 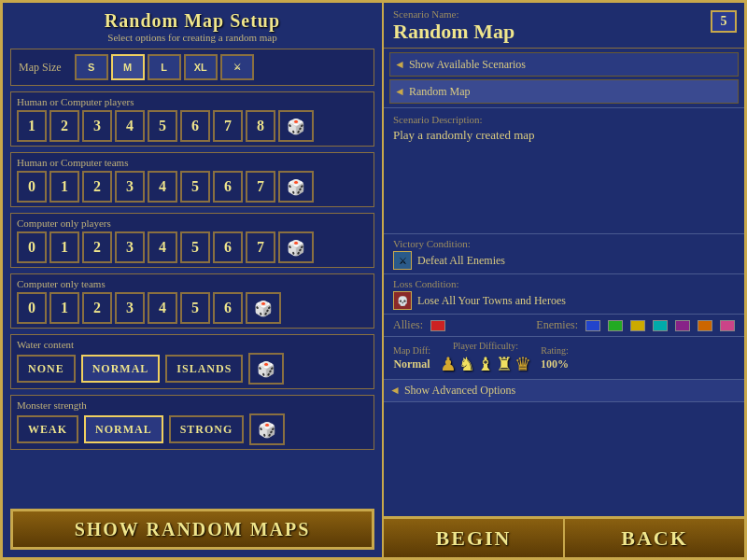 I want to click on map-size-xl: XL, so click(x=201, y=67).